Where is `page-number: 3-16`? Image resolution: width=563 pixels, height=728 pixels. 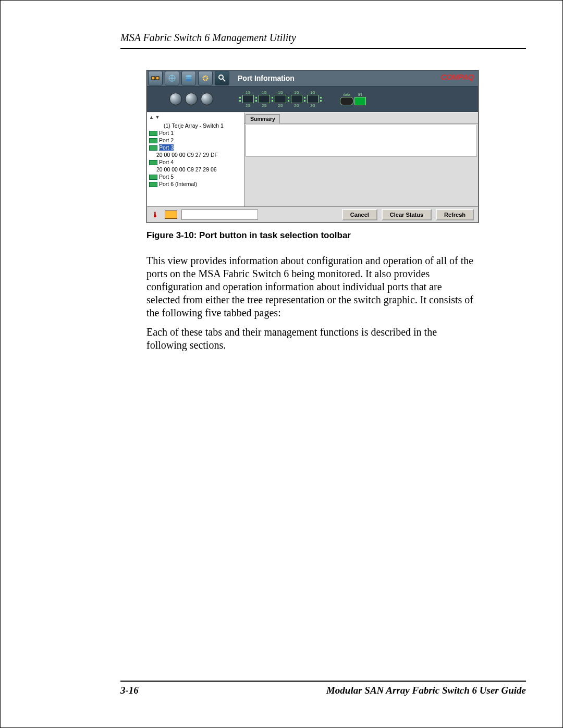
page-number: 3-16 is located at coordinates (129, 690).